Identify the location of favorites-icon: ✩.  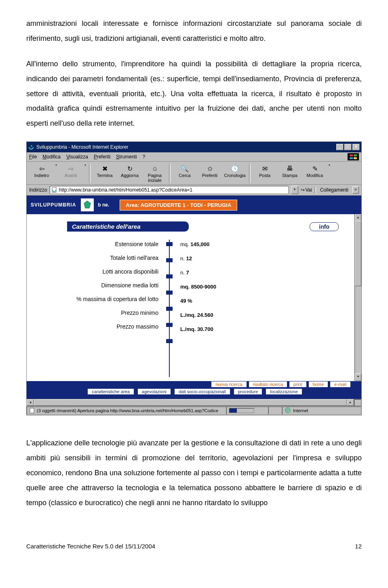
(210, 169).